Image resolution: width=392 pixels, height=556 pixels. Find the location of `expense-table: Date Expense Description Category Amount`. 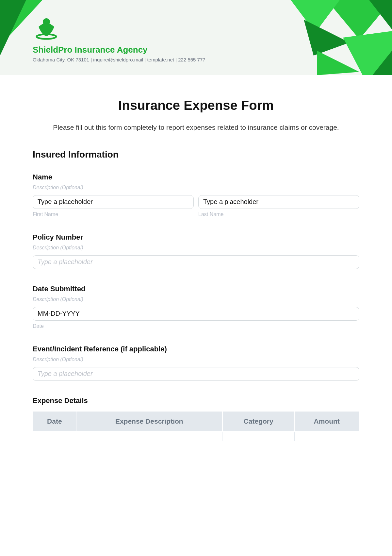

expense-table: Date Expense Description Category Amount is located at coordinates (196, 426).